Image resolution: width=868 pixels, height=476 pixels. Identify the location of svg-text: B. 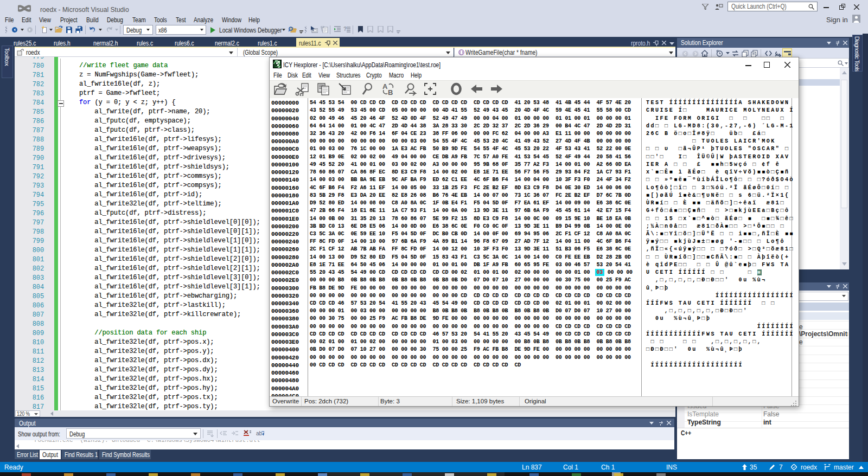
(391, 92).